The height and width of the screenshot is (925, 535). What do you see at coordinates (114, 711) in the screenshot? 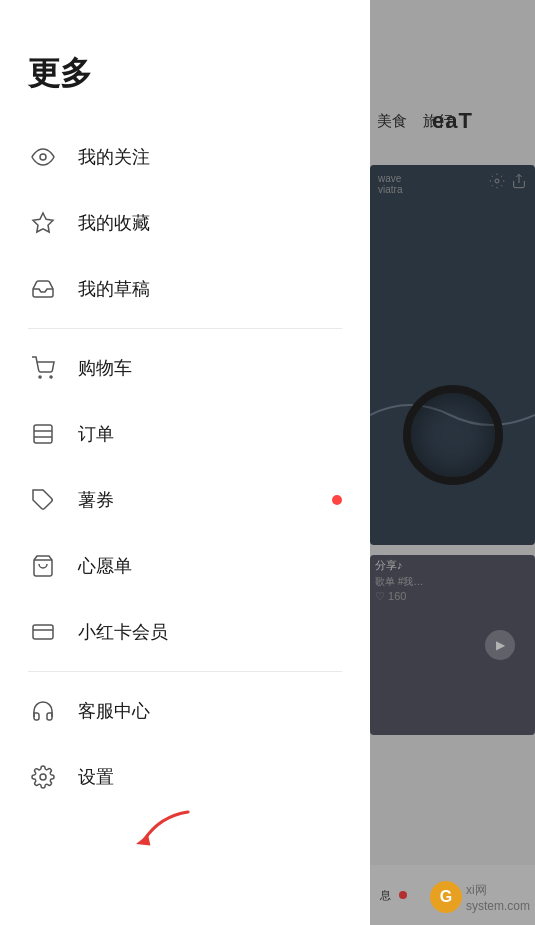
I see `menu-label-service: 客服中心` at bounding box center [114, 711].